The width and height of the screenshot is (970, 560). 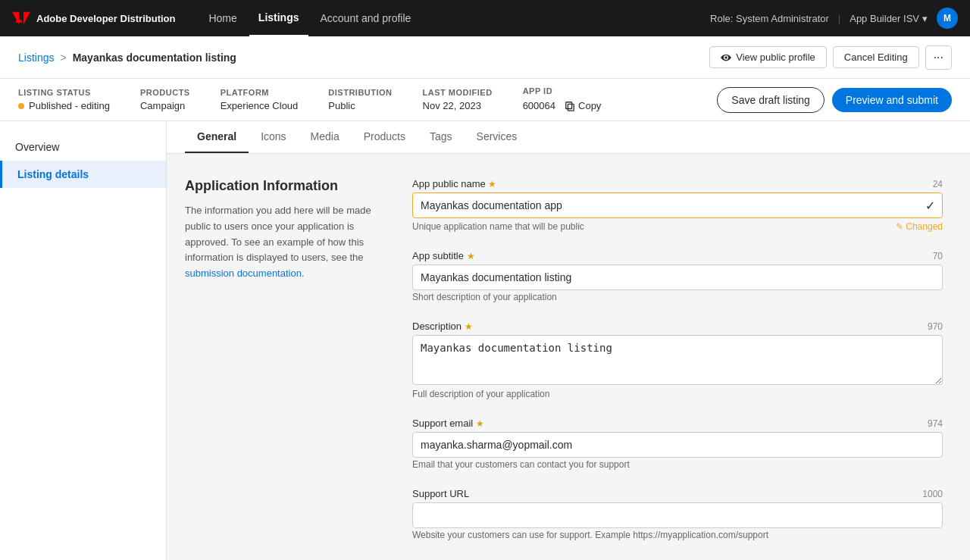 What do you see at coordinates (677, 360) in the screenshot?
I see `description-textarea` at bounding box center [677, 360].